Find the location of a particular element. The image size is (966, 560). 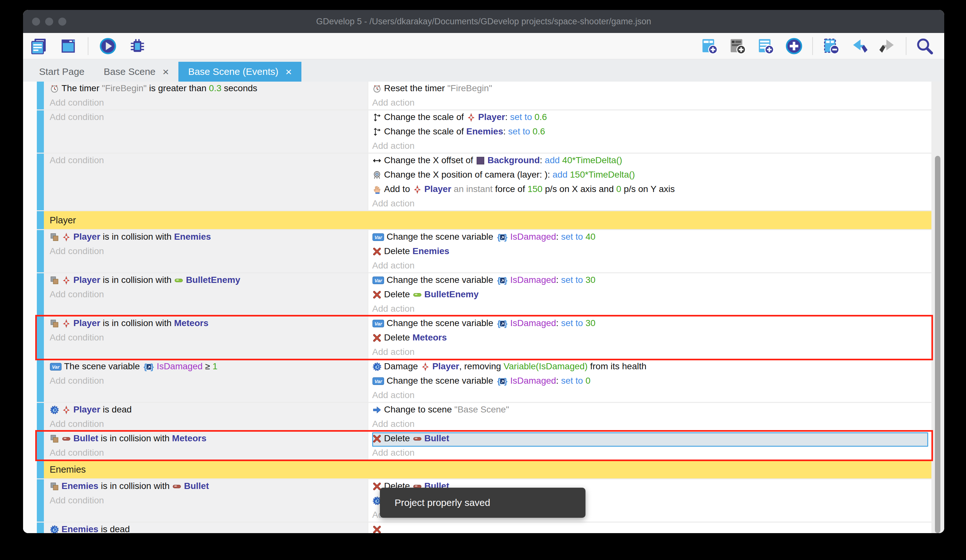

condition-line: VarThe scene variable {}IsDamaged ≥ 1 is located at coordinates (209, 368).